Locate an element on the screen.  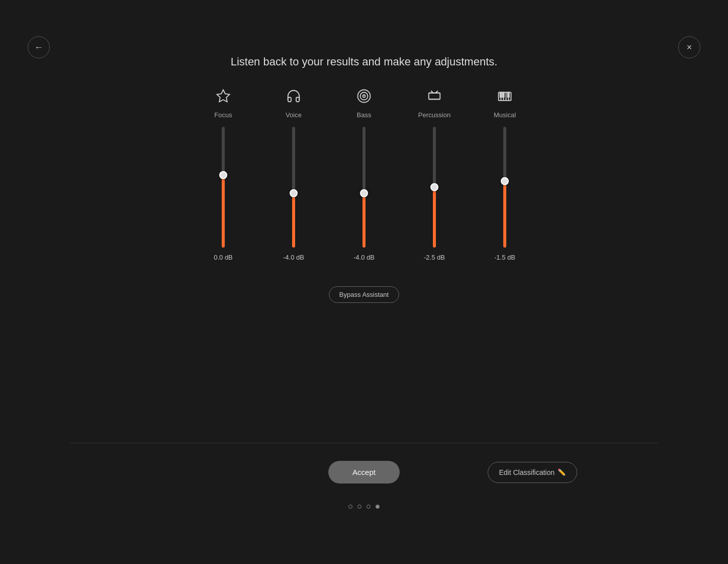
channel-bass: Bass -4.0 dB is located at coordinates (364, 175).